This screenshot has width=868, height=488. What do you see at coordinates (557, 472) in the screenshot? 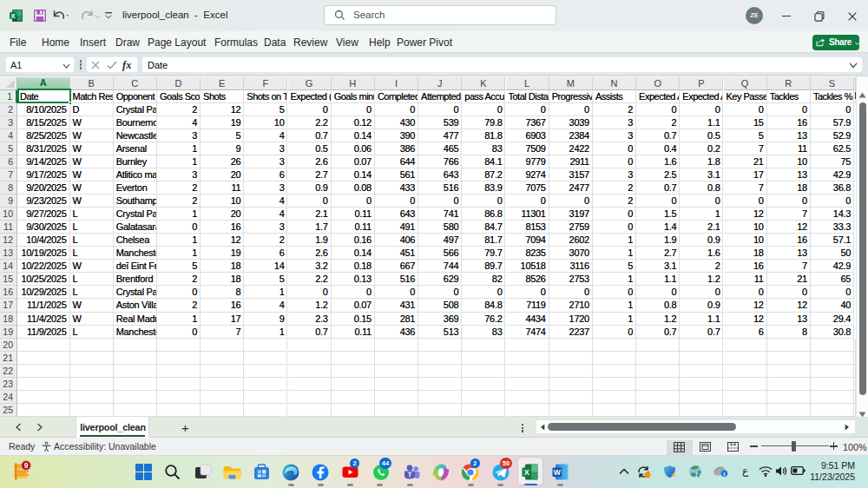
I see `svg-text: W` at bounding box center [557, 472].